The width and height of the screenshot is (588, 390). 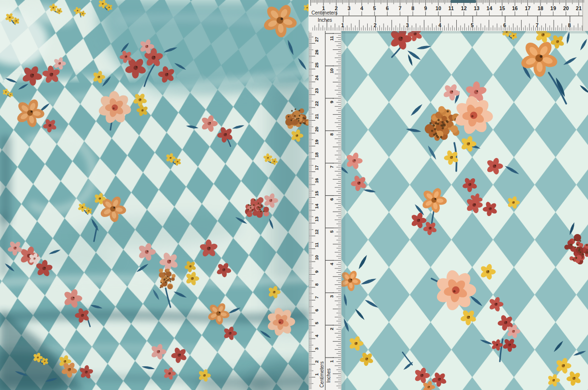 I want to click on svg-text: 24, so click(x=317, y=78).